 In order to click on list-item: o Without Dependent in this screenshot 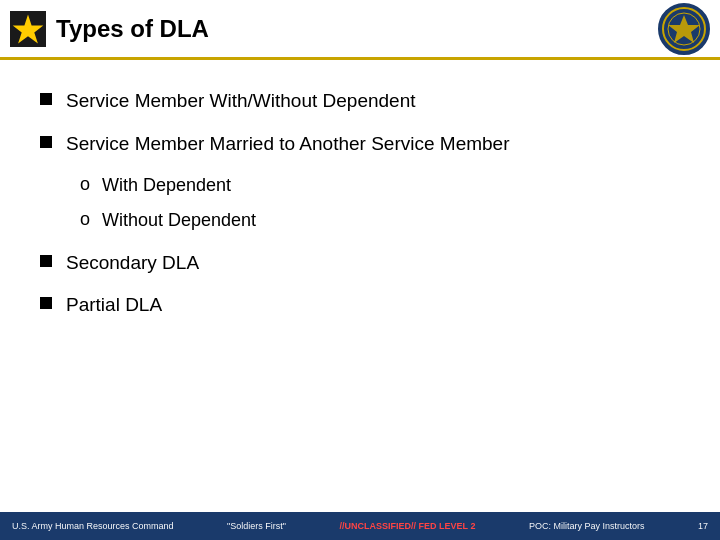, I will do `click(380, 220)`.